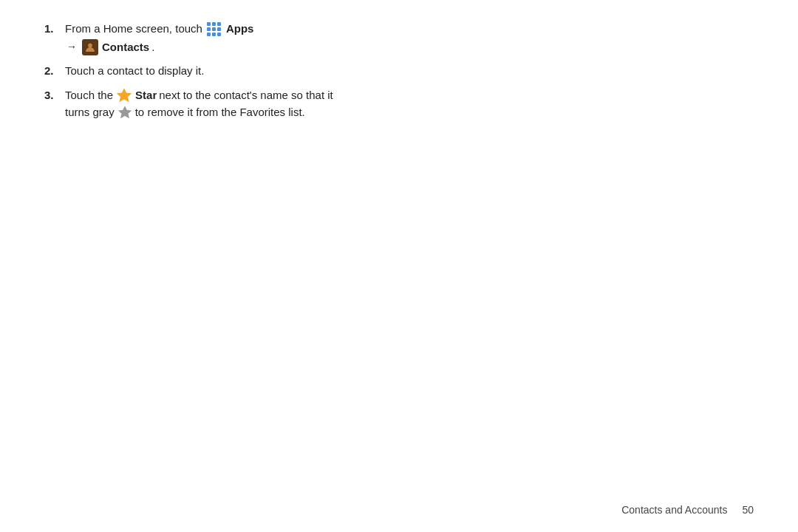  I want to click on footer: Contacts and Accounts 50, so click(687, 510).